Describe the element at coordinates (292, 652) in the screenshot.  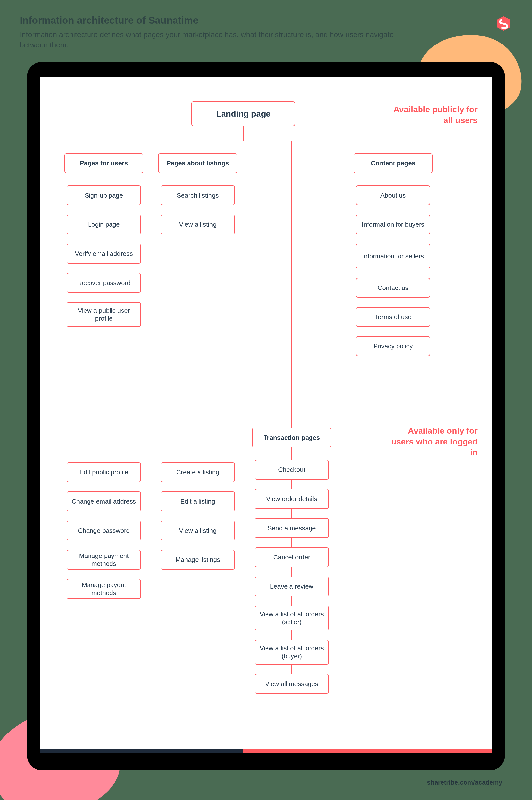
I see `node-transactions-private-6: View a list of all orders (buyer)` at that location.